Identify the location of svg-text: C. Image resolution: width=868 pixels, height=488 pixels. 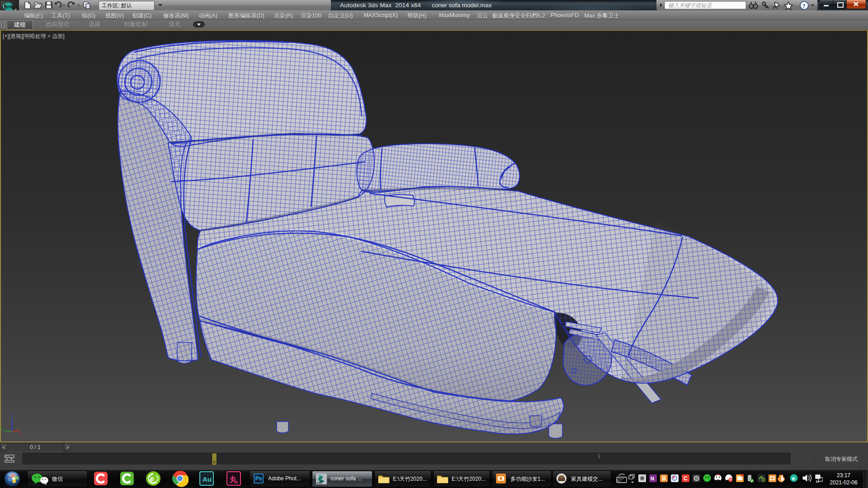
(685, 479).